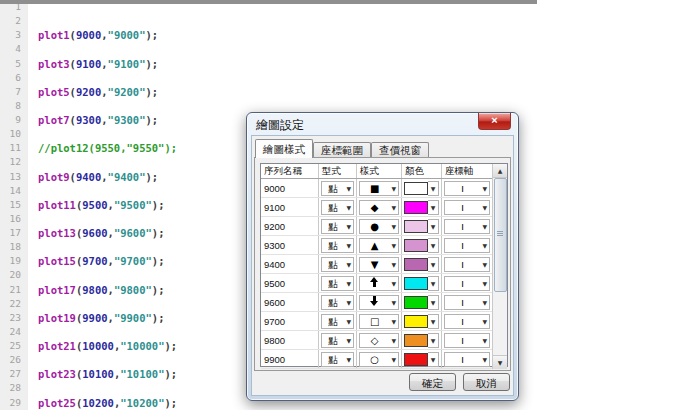  I want to click on scroll-up-button: ▲, so click(500, 171).